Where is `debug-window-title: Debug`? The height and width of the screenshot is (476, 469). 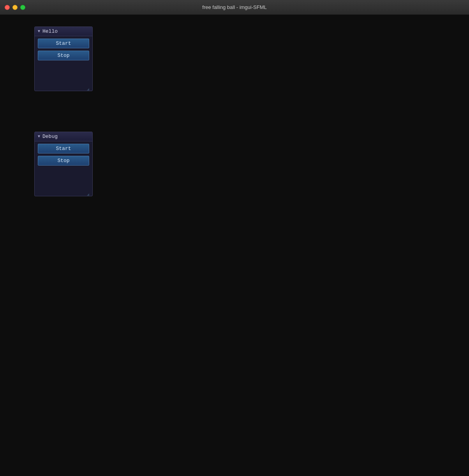 debug-window-title: Debug is located at coordinates (50, 136).